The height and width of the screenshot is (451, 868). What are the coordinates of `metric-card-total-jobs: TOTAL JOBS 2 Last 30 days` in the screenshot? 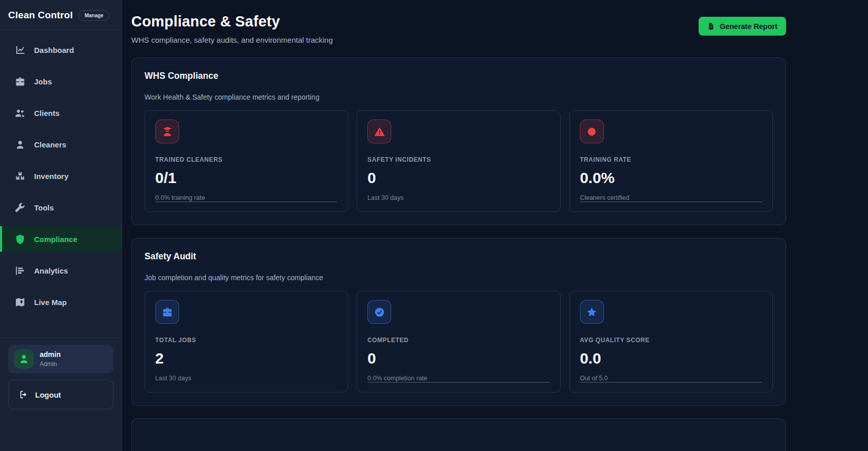 It's located at (246, 342).